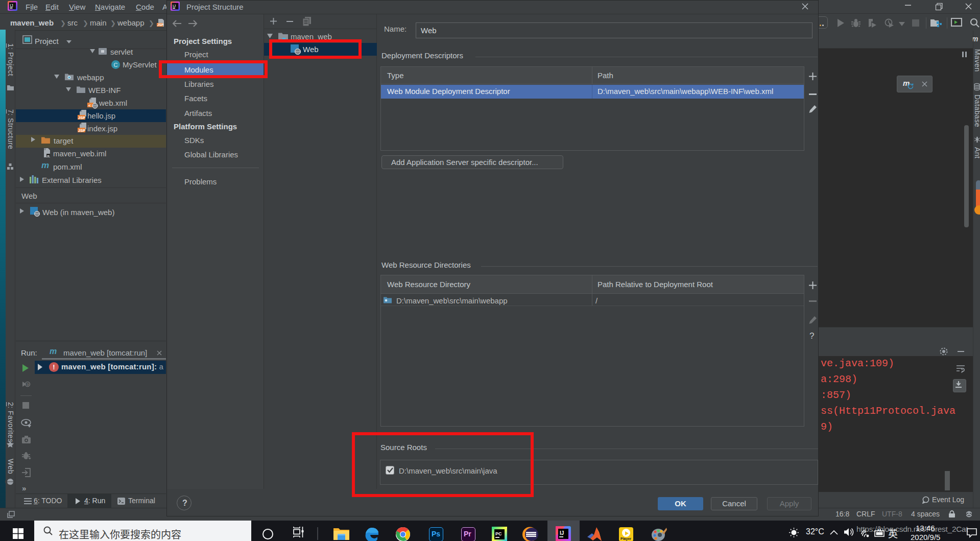 This screenshot has height=541, width=980. I want to click on svg-text: 9, so click(28, 384).